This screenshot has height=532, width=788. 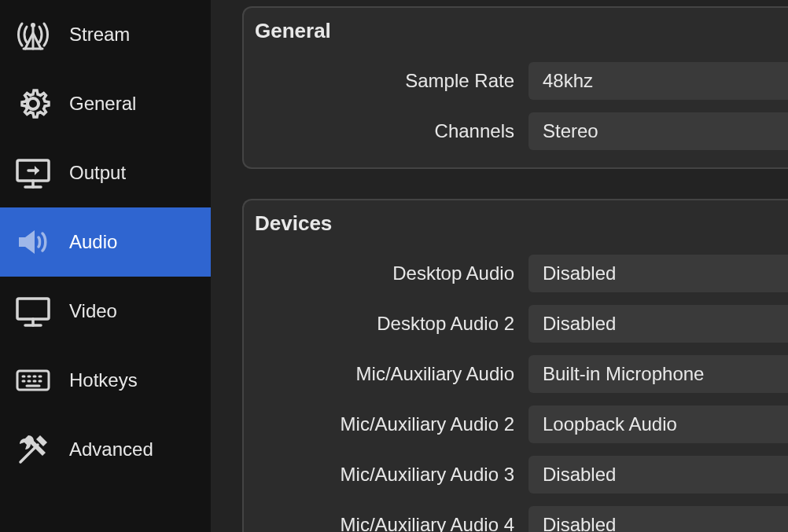 I want to click on speaker-icon, so click(x=33, y=242).